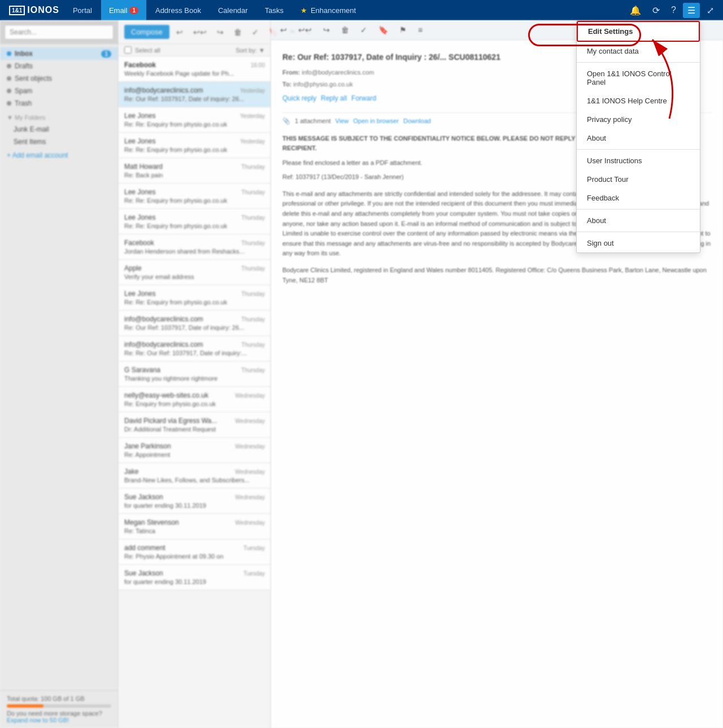  I want to click on quick-reply-link: Quick reply, so click(299, 98).